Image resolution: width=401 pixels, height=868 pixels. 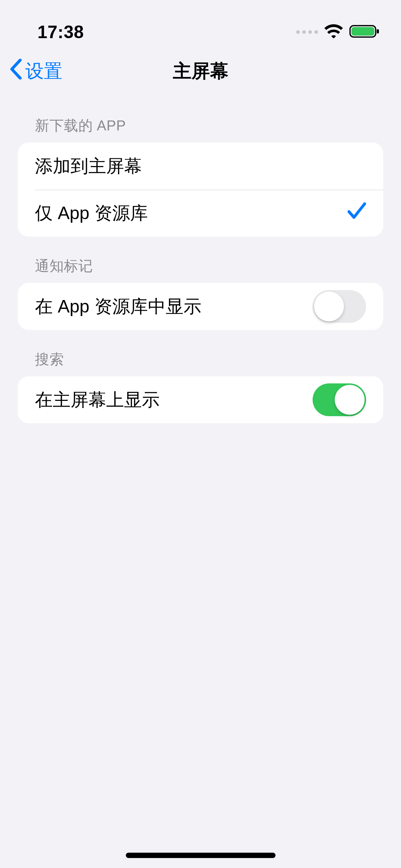 I want to click on option-app-library-only: 仅 App 资源库, so click(x=200, y=213).